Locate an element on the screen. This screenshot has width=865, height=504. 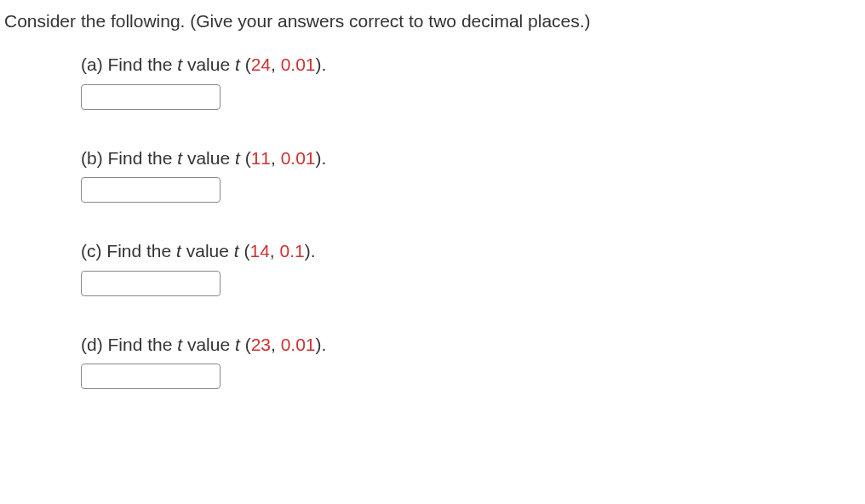
question-a-text: (a) Find the t value t (24, 0.01). is located at coordinates (471, 65).